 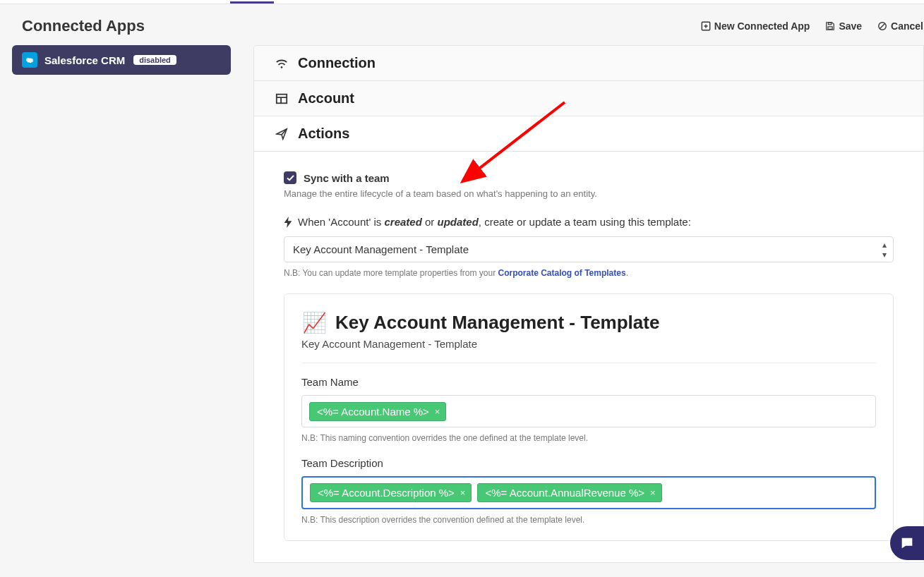 What do you see at coordinates (497, 323) in the screenshot?
I see `template-card-title: Key Account Management - Template` at bounding box center [497, 323].